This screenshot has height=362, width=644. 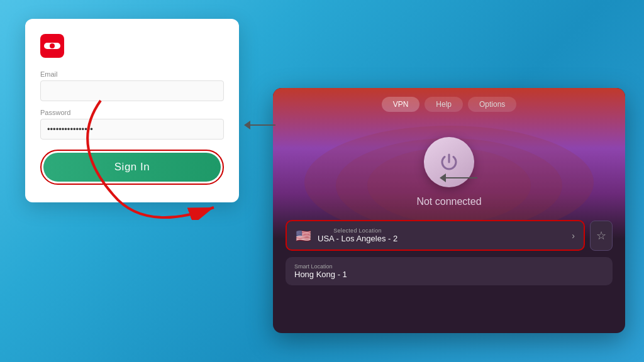 I want to click on selected-location-label: Selected Location, so click(x=357, y=231).